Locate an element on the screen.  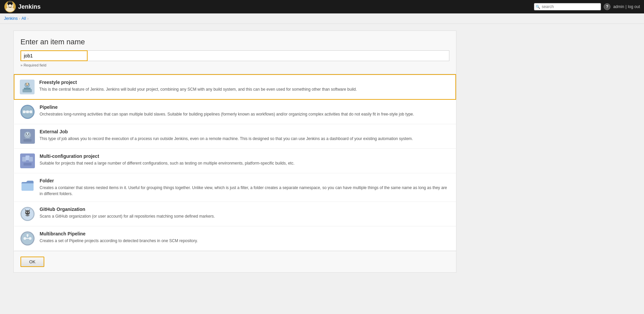
multi-config-info: Multi-configuration project Suitable for… is located at coordinates (245, 160).